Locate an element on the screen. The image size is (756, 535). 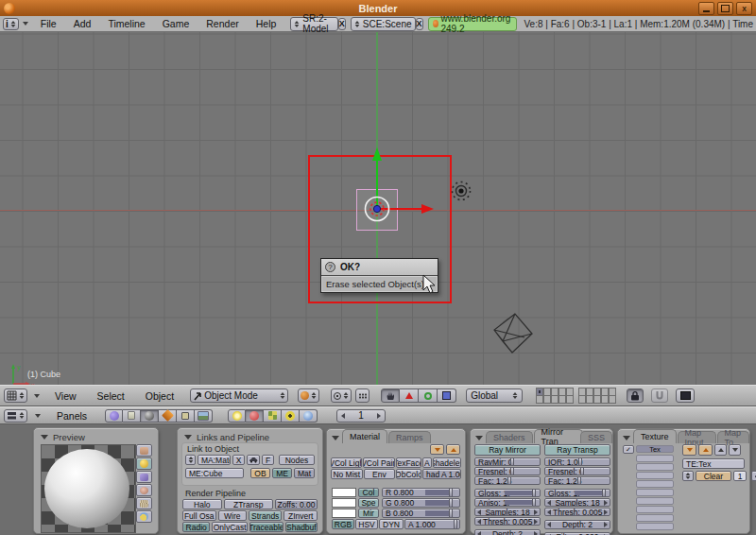
manipulator-y-arrowhead is located at coordinates (377, 154).